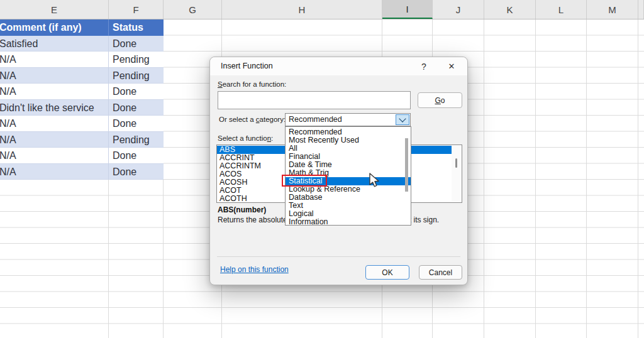  I want to click on dialog-title: Insert Function, so click(247, 66).